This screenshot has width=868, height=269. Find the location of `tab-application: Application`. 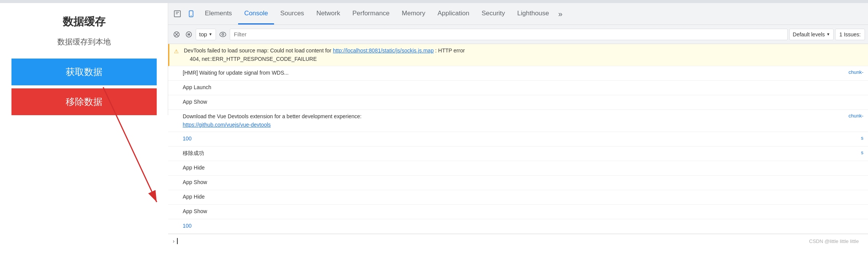

tab-application: Application is located at coordinates (453, 14).